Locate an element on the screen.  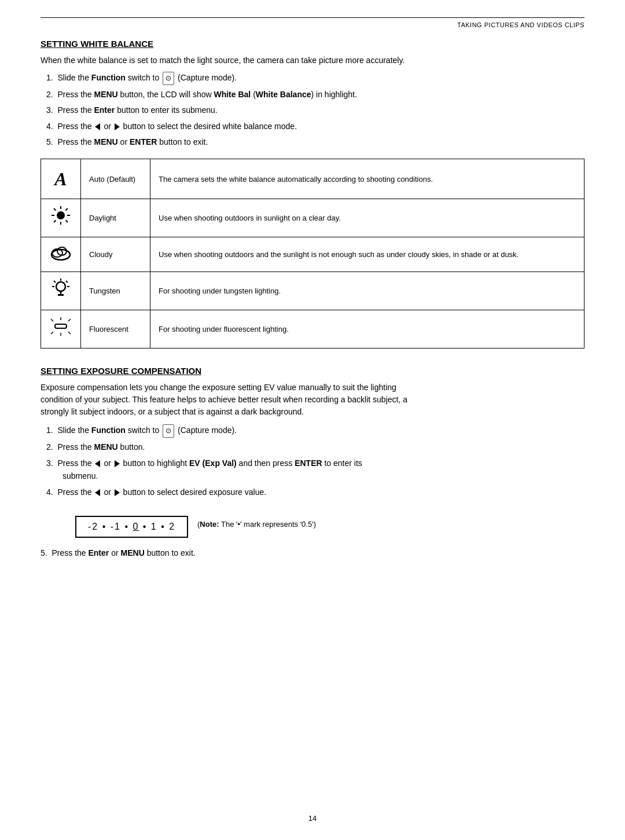
table-row: Fluorescent For shooting under fluoresce… is located at coordinates (312, 329).